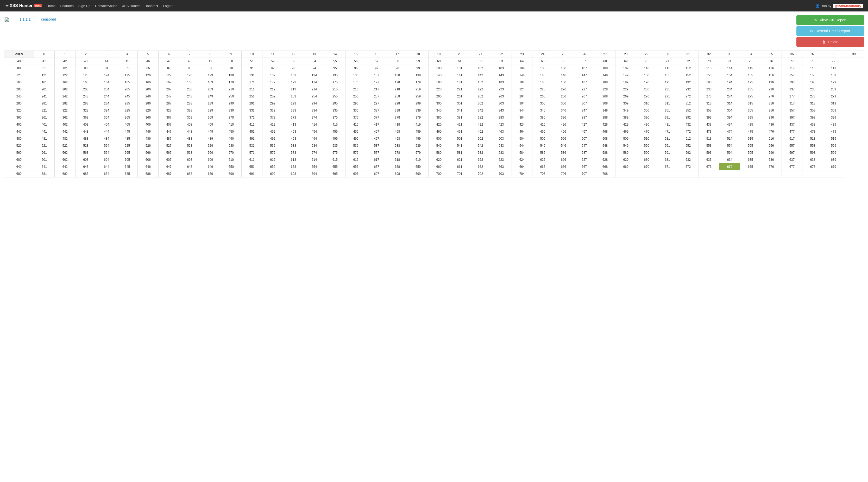 This screenshot has height=482, width=868. Describe the element at coordinates (584, 111) in the screenshot. I see `table-cell: 347` at that location.